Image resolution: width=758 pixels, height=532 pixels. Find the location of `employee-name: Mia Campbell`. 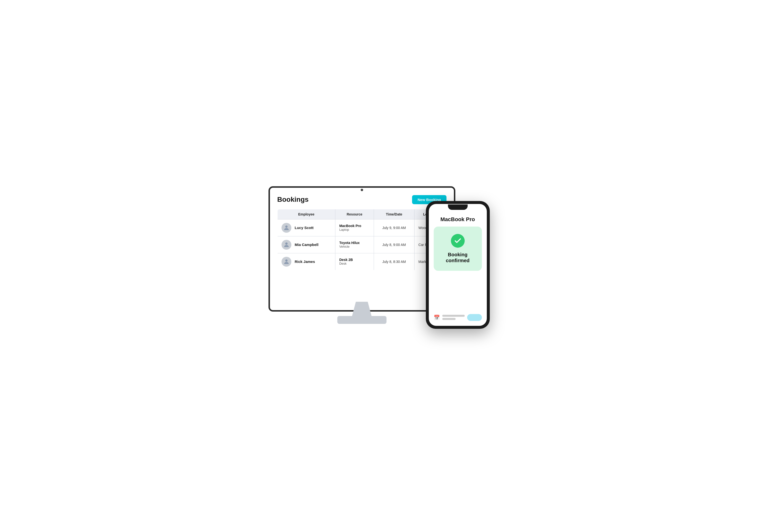

employee-name: Mia Campbell is located at coordinates (307, 245).